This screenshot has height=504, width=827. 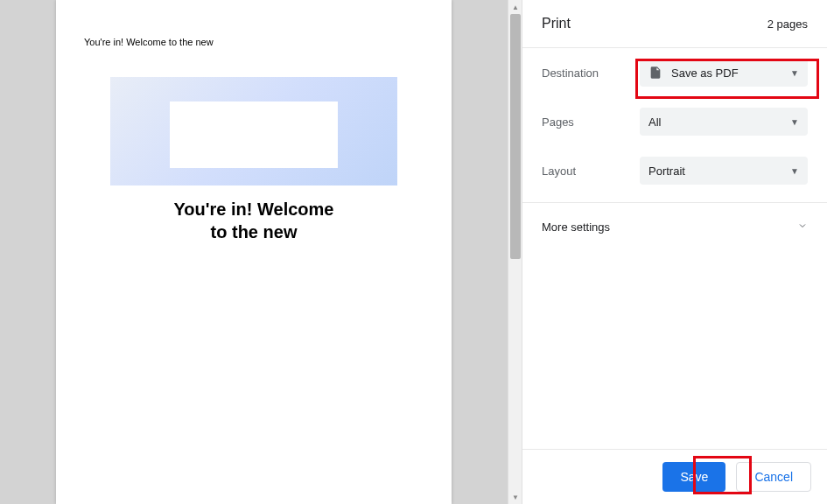 I want to click on pages-select: All ▼, so click(x=724, y=122).